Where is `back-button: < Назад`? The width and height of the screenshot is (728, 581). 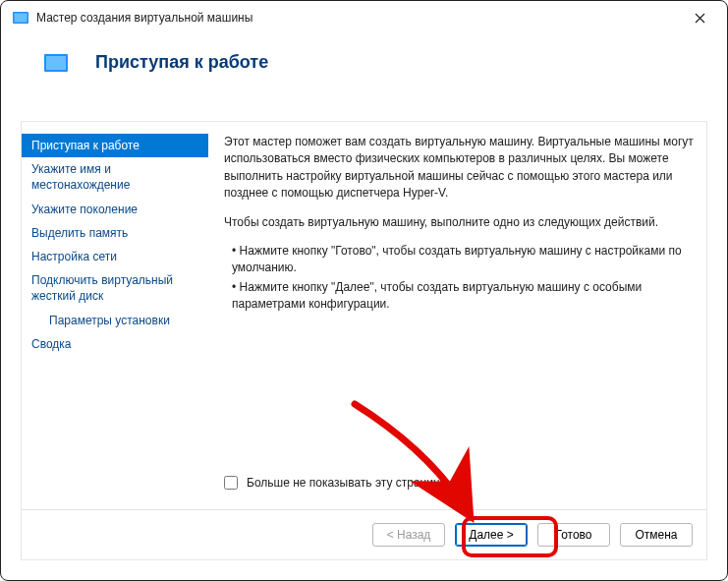
back-button: < Назад is located at coordinates (409, 535).